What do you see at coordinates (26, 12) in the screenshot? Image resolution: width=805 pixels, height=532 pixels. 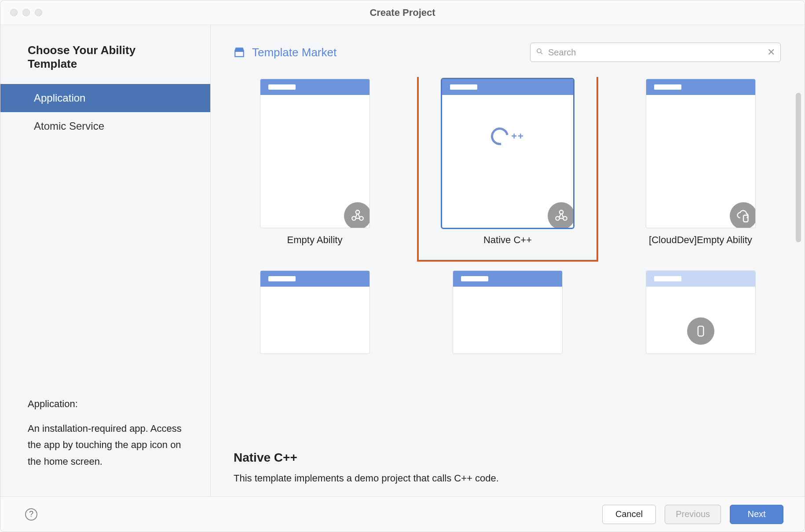 I see `minimize-window-icon` at bounding box center [26, 12].